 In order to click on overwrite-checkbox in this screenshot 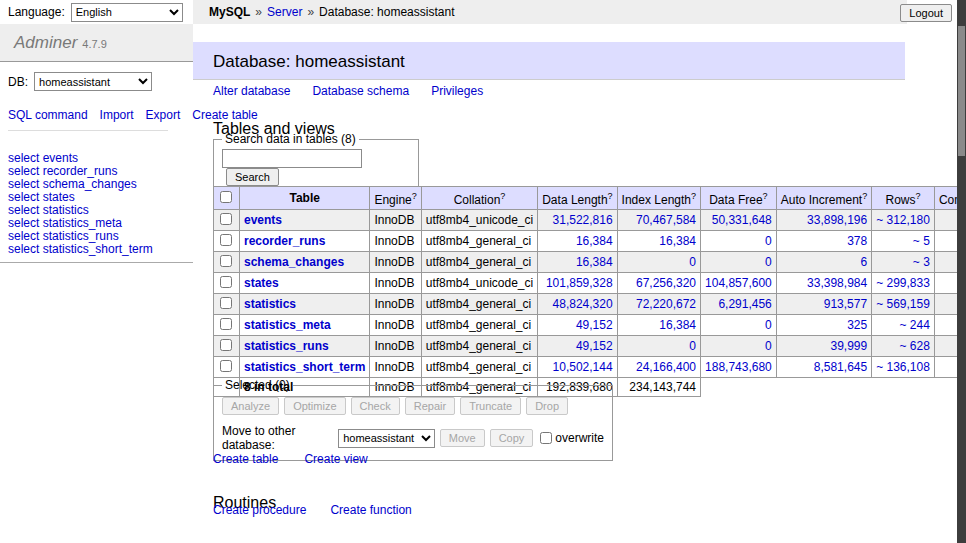, I will do `click(546, 438)`.